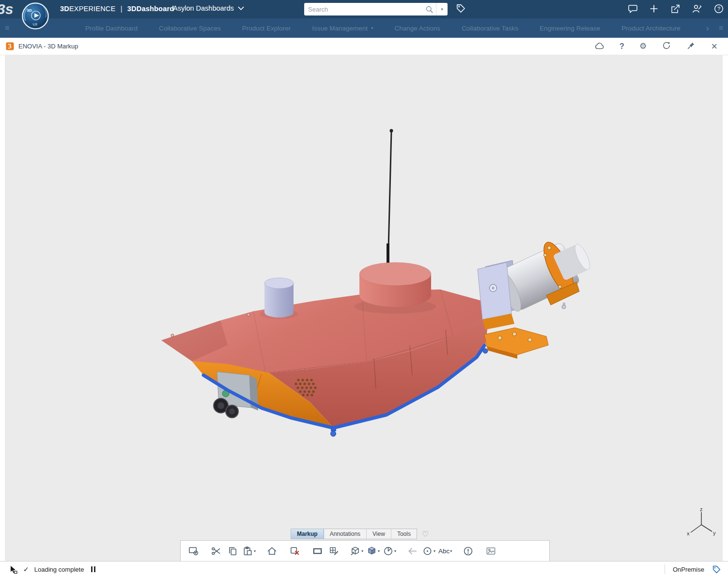 The height and width of the screenshot is (577, 728). Describe the element at coordinates (356, 551) in the screenshot. I see `section-cube-icon` at that location.